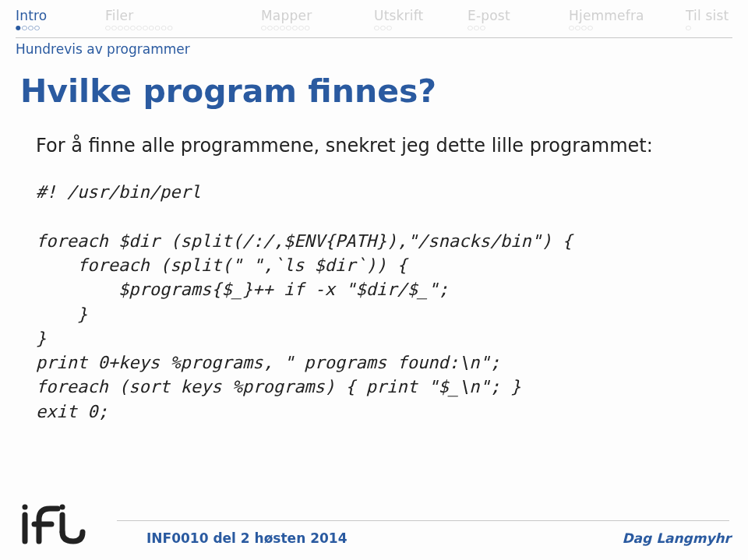 The height and width of the screenshot is (560, 748). Describe the element at coordinates (374, 525) in the screenshot. I see `footer: INF0010 del 2 høsten 2014 Dag Langmyhr` at that location.